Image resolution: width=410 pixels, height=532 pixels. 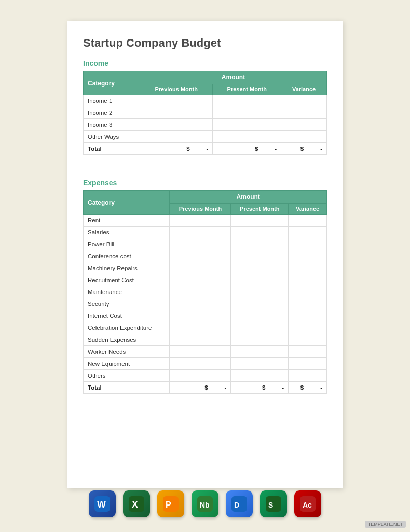 What do you see at coordinates (176, 89) in the screenshot?
I see `income-prev-month-header: Previous Month` at bounding box center [176, 89].